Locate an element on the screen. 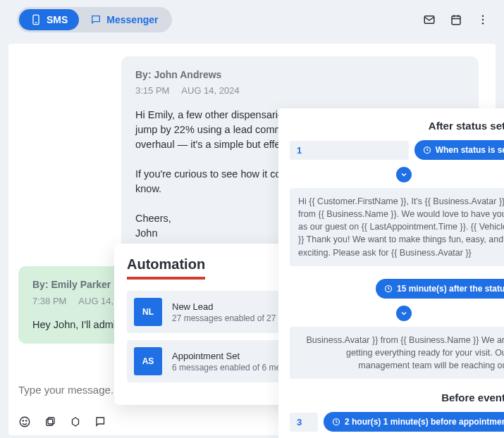  trigger-pill: When status is set is located at coordinates (460, 150).